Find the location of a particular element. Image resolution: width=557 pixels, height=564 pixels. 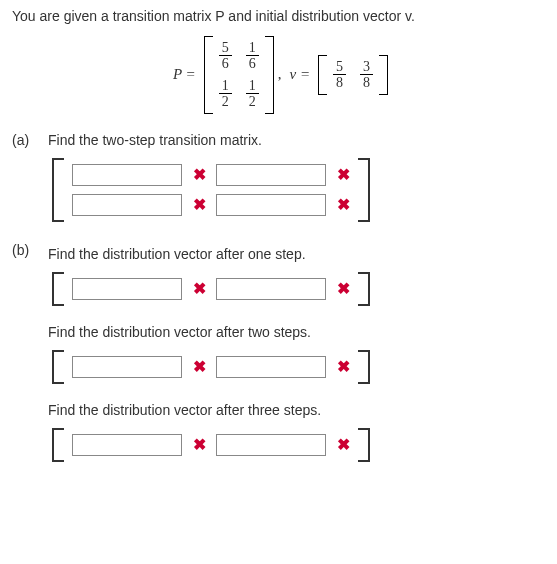

answer-matrix-a: ✖ ✖ ✖ ✖ is located at coordinates (211, 190).